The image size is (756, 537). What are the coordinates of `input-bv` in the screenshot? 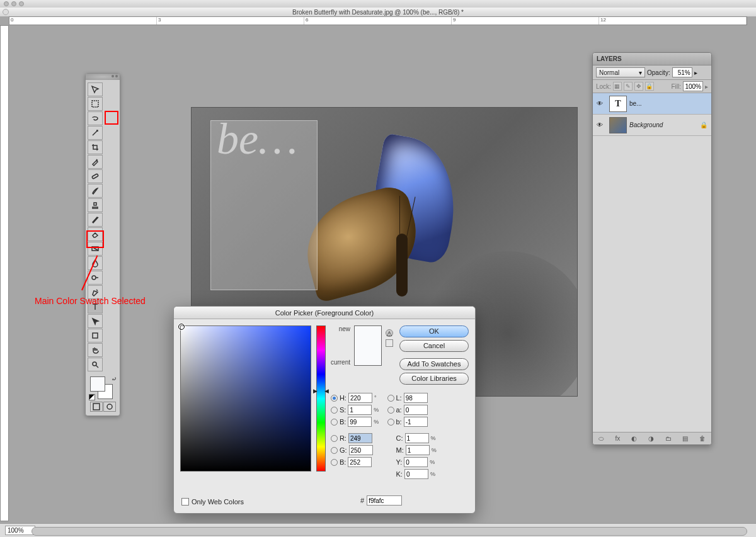 It's located at (360, 422).